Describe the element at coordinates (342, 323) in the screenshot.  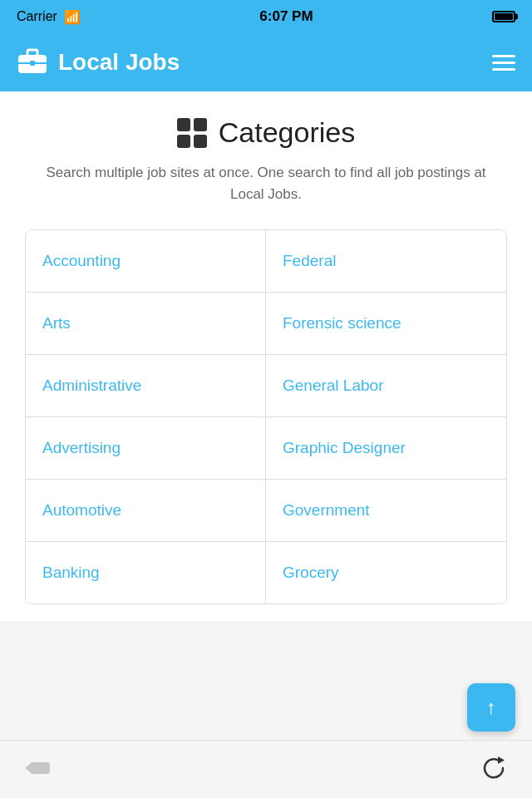
I see `category-label: Forensic science` at that location.